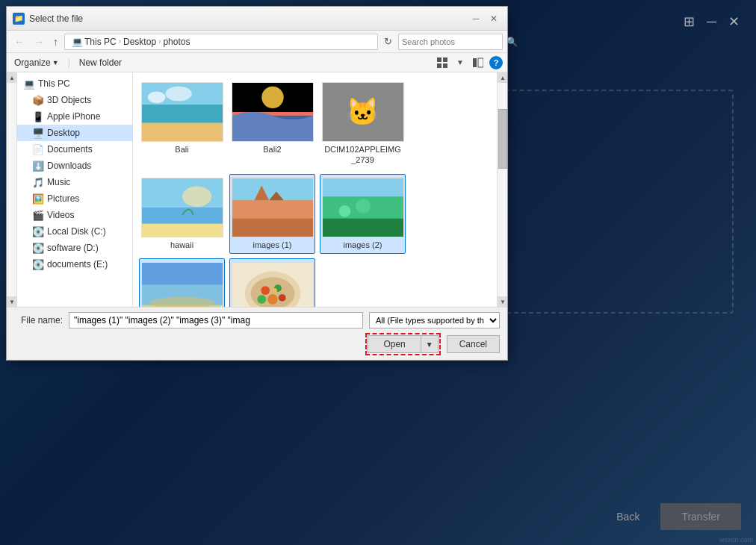 The image size is (756, 545). I want to click on open-dropdown-button: ▼, so click(430, 344).